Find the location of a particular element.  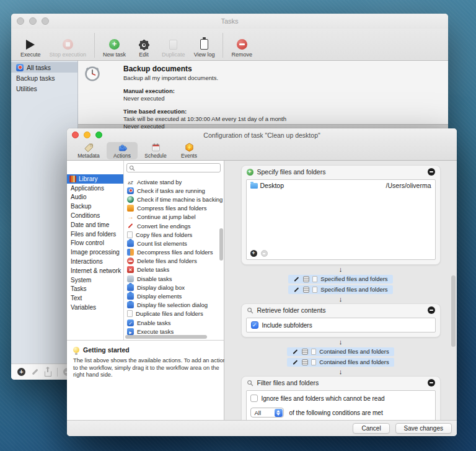

action-list-item: Duplicate files and folders is located at coordinates (174, 314).